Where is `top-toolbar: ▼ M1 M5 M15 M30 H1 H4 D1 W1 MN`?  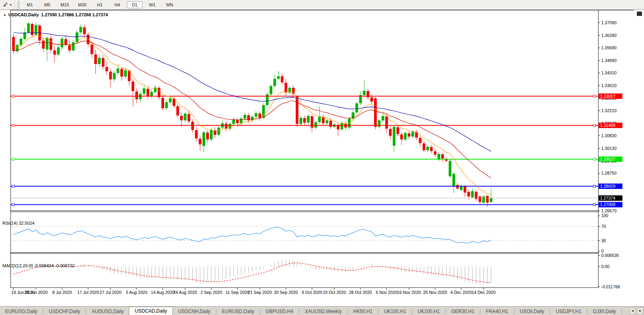
top-toolbar: ▼ M1 M5 M15 M30 H1 H4 D1 W1 MN is located at coordinates (322, 5).